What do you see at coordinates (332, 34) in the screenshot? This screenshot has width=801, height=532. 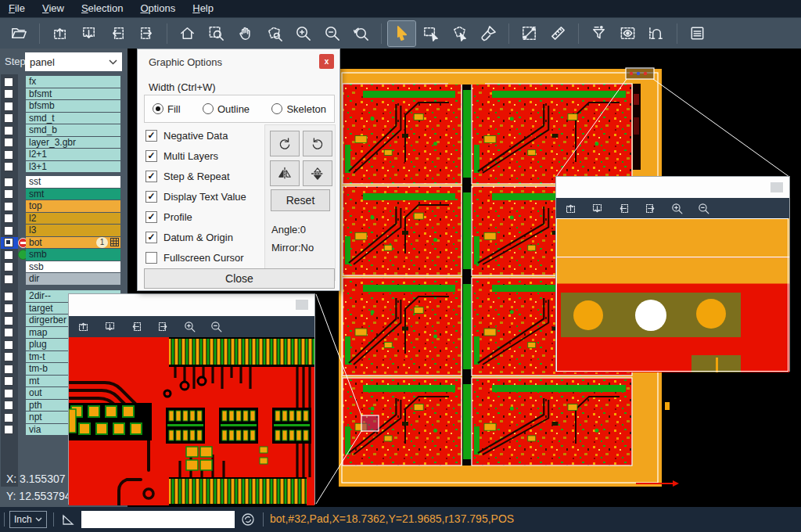 I see `tool-zoom-out` at bounding box center [332, 34].